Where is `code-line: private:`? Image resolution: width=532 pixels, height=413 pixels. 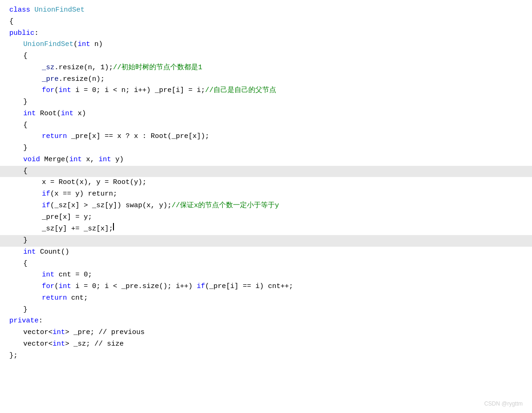 code-line: private: is located at coordinates (266, 321).